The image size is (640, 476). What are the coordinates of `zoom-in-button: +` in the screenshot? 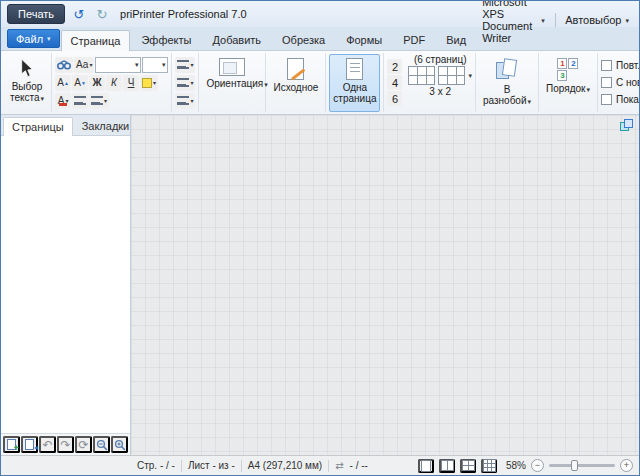 It's located at (626, 466).